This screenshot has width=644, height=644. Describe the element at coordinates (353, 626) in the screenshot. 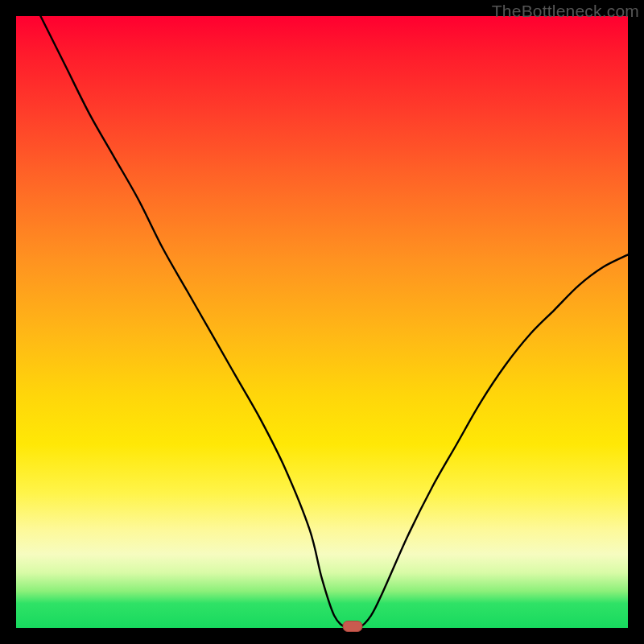

I see `minimum-marker` at that location.